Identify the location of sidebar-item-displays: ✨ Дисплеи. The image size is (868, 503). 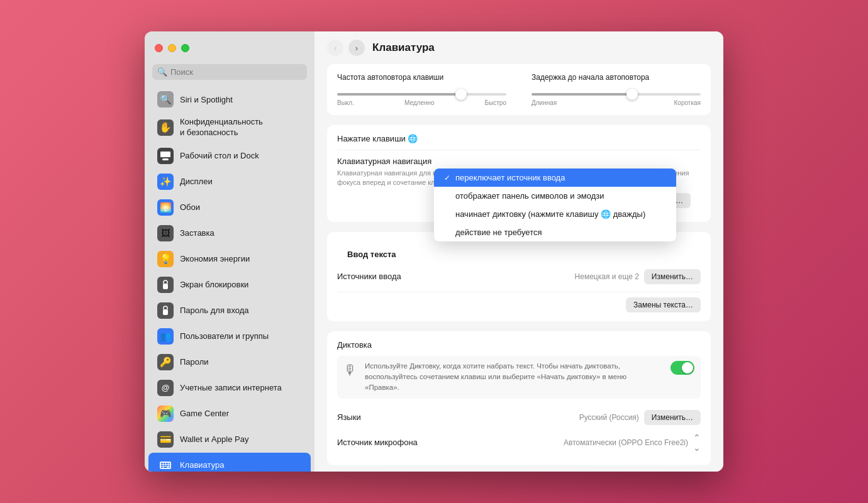
(230, 182).